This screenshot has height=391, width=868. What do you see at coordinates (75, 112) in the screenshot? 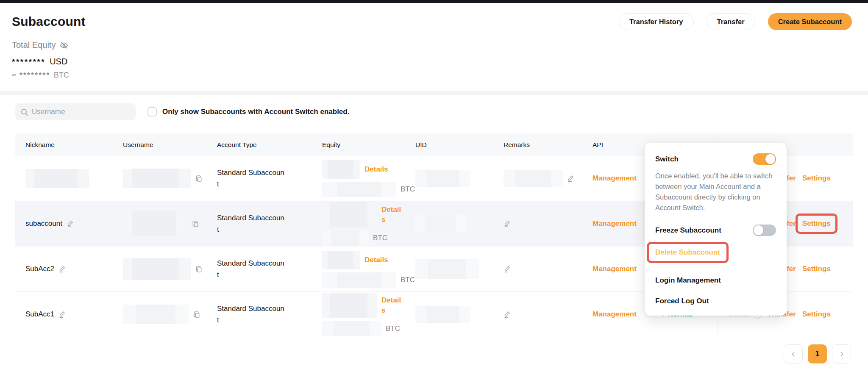
I see `username-search` at bounding box center [75, 112].